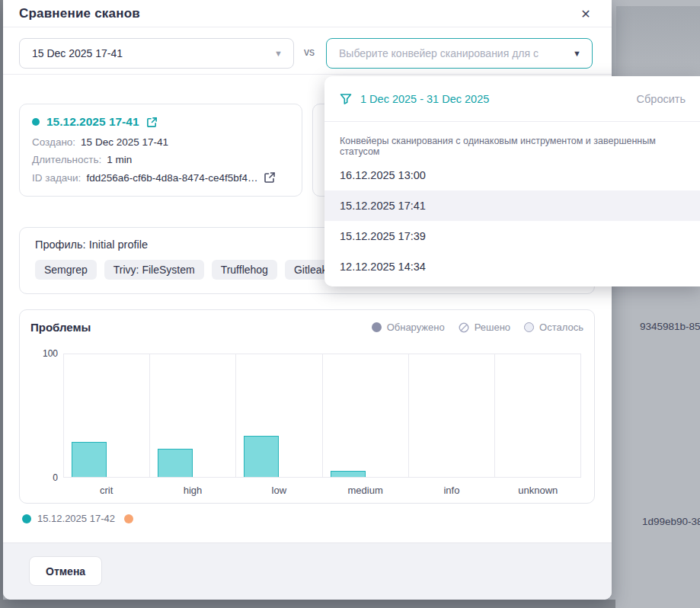 The width and height of the screenshot is (700, 608). I want to click on pipeline-option: 15.12.2025 17:41, so click(512, 206).